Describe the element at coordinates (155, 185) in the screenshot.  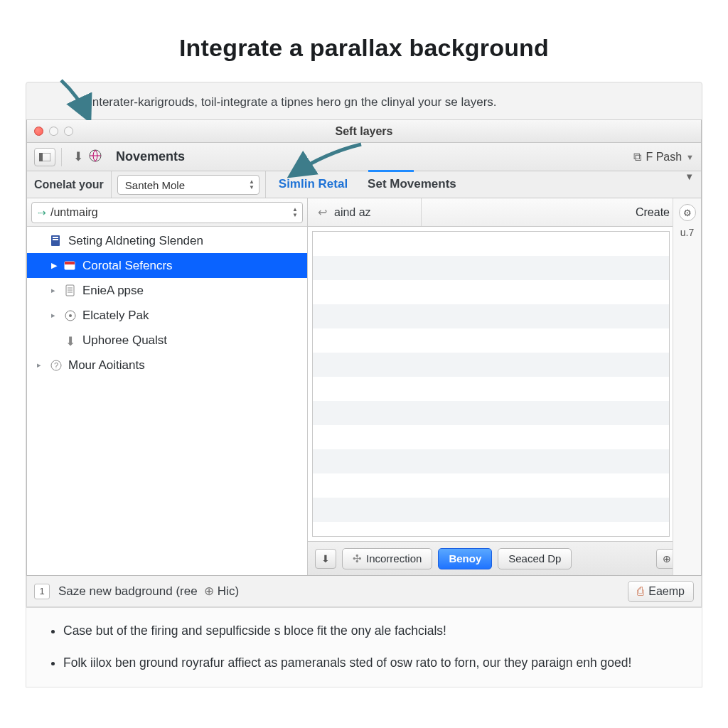
I see `filter-select-value: Santeh Mole` at that location.